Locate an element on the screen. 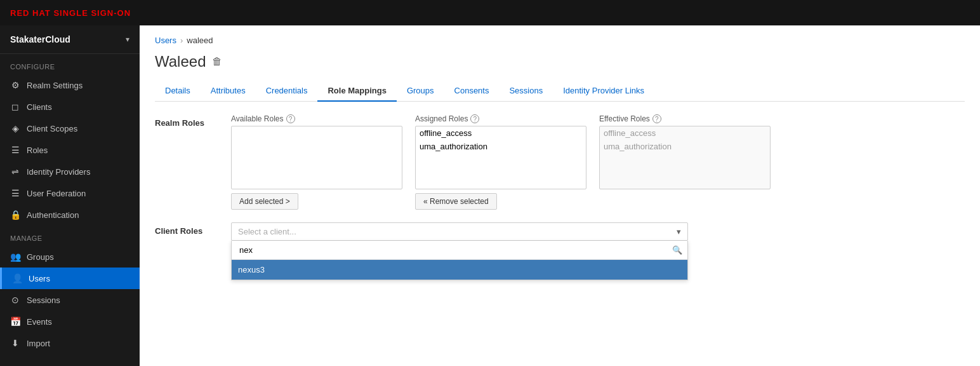  client-dropdown-popup: 🔍 nexus3 is located at coordinates (460, 261).